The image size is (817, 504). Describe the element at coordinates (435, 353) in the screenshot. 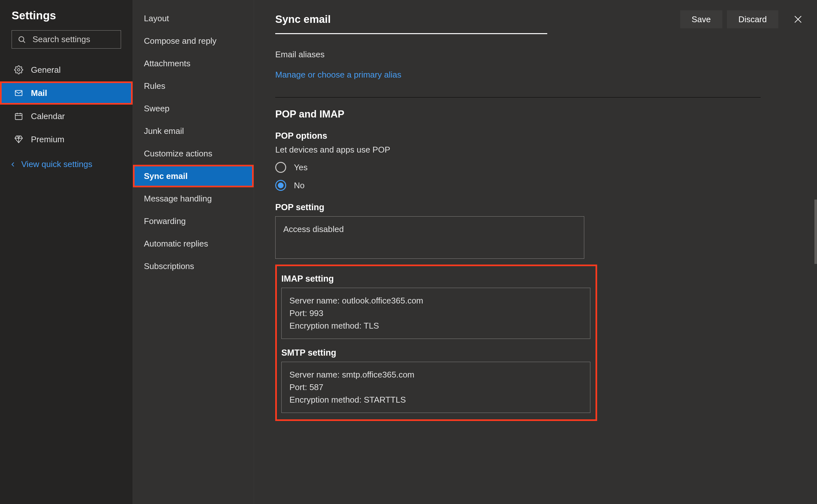

I see `smtp-setting-title: SMTP setting` at that location.